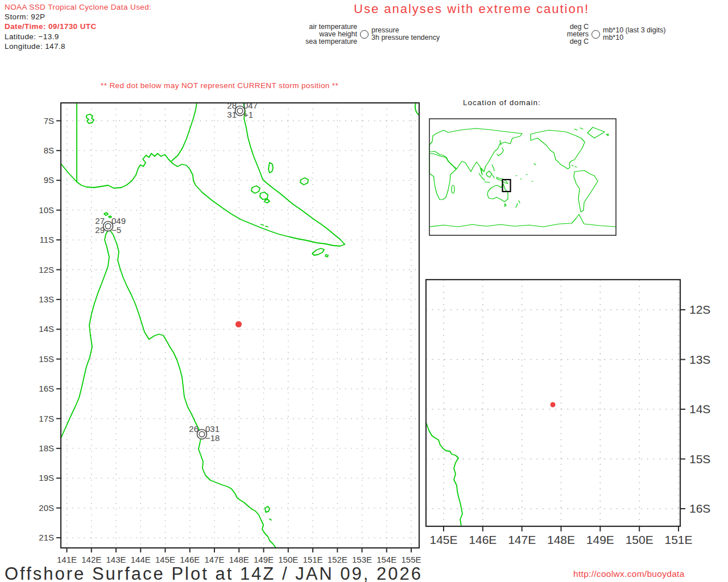  What do you see at coordinates (313, 559) in the screenshot?
I see `x-axis-tick-label: 151E` at bounding box center [313, 559].